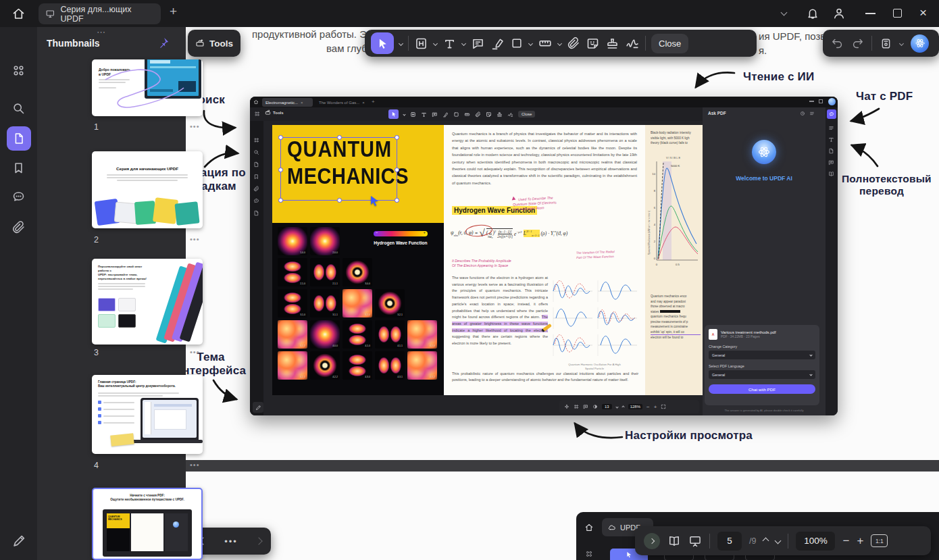 The width and height of the screenshot is (939, 560). What do you see at coordinates (231, 542) in the screenshot?
I see `more-pages-icon: •••` at bounding box center [231, 542].